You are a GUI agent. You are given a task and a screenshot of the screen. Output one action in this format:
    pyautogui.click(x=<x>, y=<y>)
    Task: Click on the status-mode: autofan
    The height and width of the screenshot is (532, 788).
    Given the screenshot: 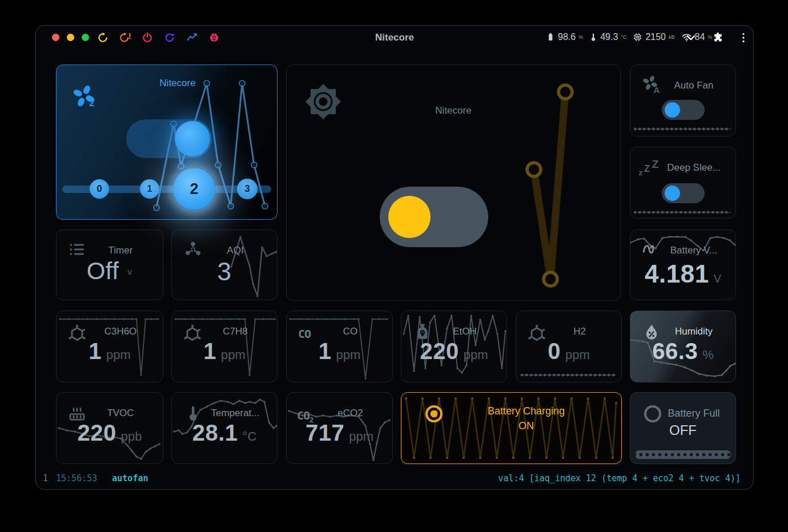 What is the action you would take?
    pyautogui.click(x=130, y=478)
    